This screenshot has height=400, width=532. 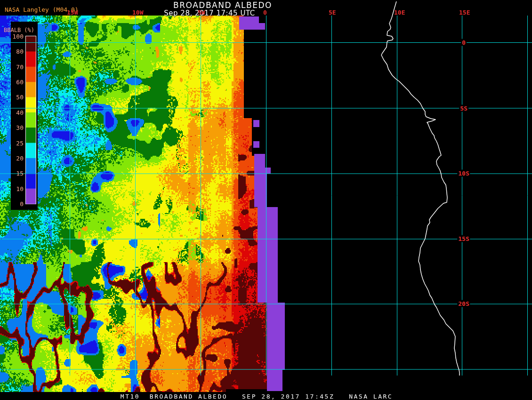 What do you see at coordinates (12, 158) in the screenshot?
I see `colorbar-tick-label-20: 20` at bounding box center [12, 158].